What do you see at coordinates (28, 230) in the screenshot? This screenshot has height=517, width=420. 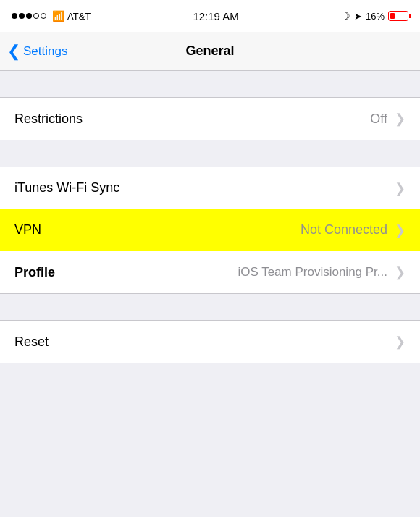 I see `vpn-label: VPN` at bounding box center [28, 230].